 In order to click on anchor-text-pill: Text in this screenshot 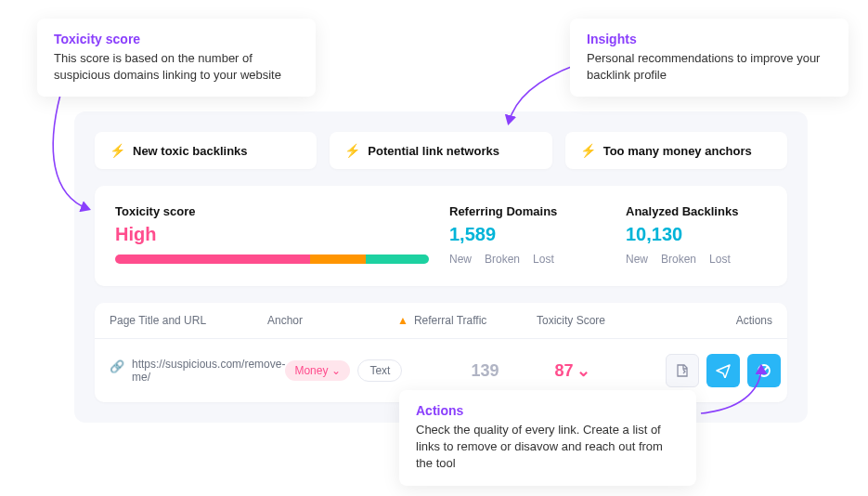, I will do `click(380, 371)`.